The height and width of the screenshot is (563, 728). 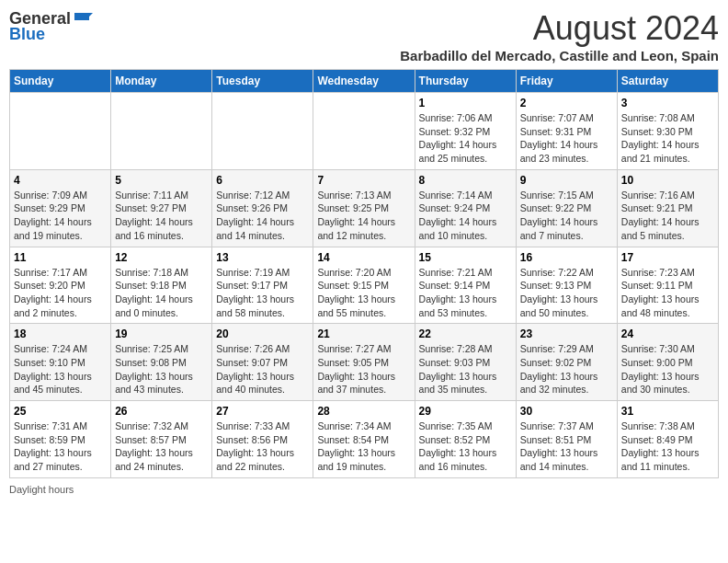 I want to click on calendar-header-thursday: Thursday, so click(x=465, y=81).